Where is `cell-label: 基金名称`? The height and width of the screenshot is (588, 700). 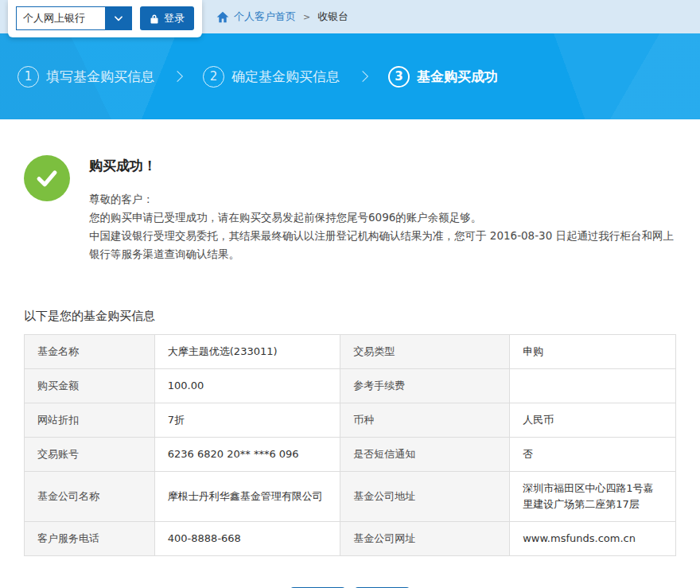 cell-label: 基金名称 is located at coordinates (90, 352).